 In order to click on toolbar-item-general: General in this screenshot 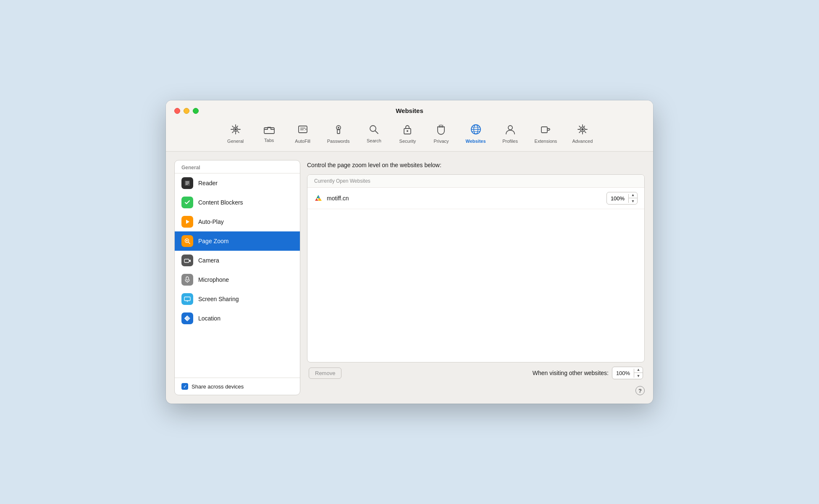, I will do `click(236, 134)`.